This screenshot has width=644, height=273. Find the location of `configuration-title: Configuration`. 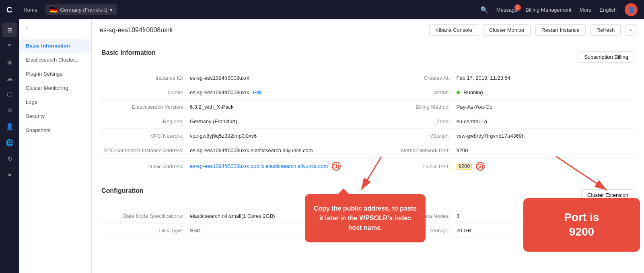

configuration-title: Configuration is located at coordinates (122, 191).